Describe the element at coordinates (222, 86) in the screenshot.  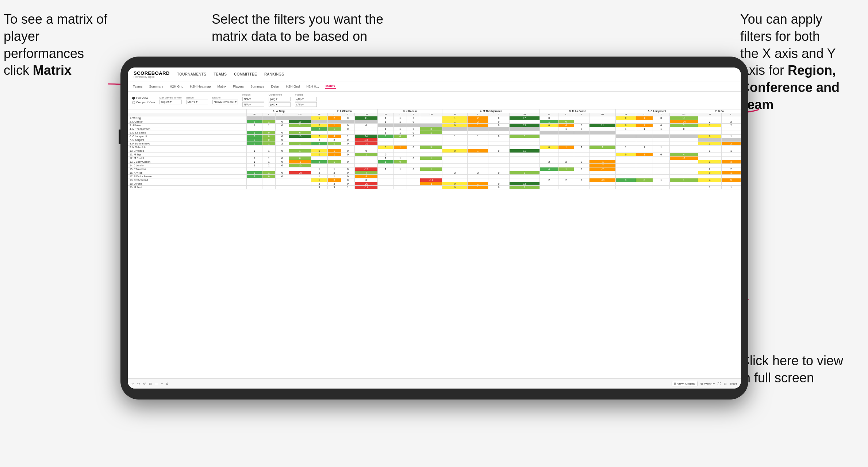
I see `tab-matrix1: Matrix` at that location.